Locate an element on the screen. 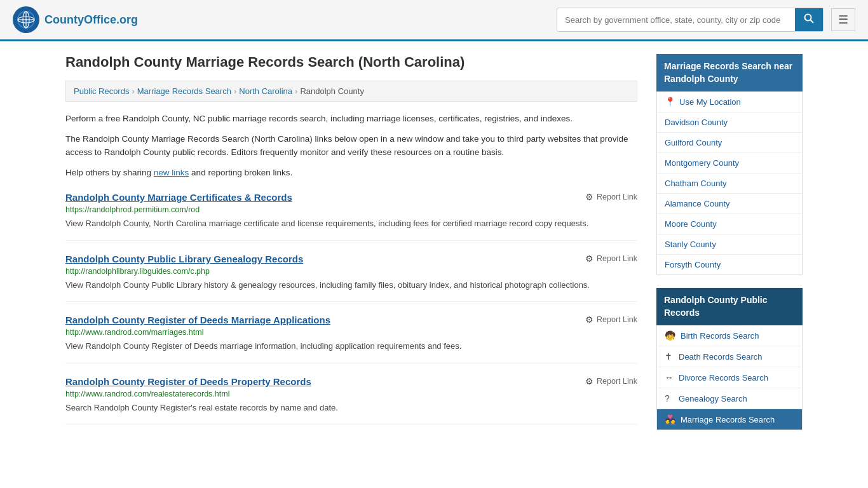  logo-org: .org is located at coordinates (127, 20).